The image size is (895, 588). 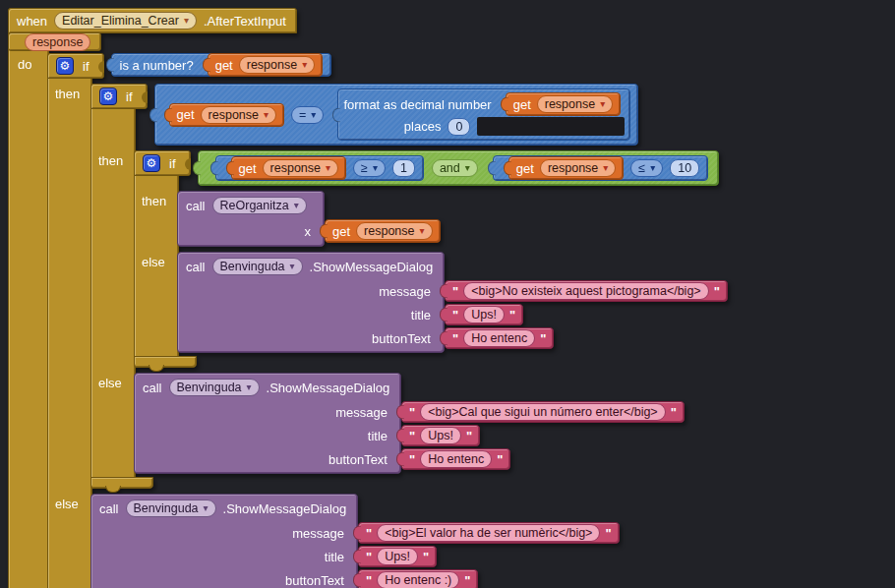 I want to click on show-message-dialog-block-1: call Benvinguda ▾ .ShowMessageDialog, so click(x=311, y=303).